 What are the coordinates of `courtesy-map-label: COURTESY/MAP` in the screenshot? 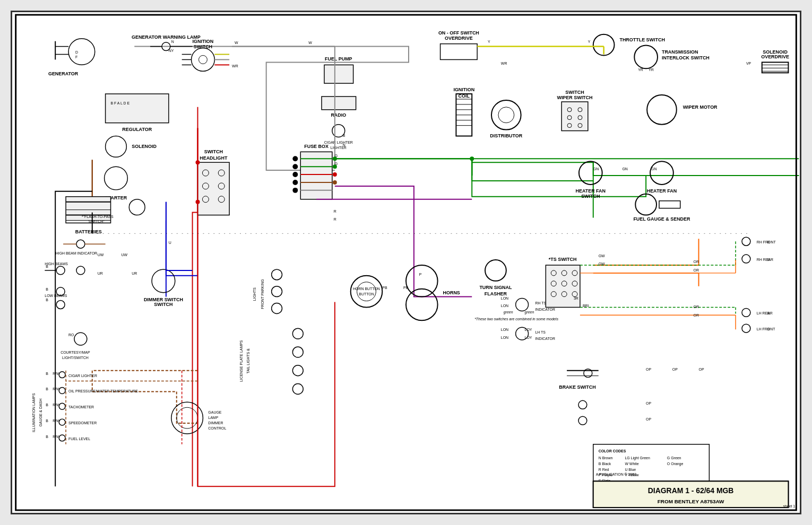 It's located at (75, 352).